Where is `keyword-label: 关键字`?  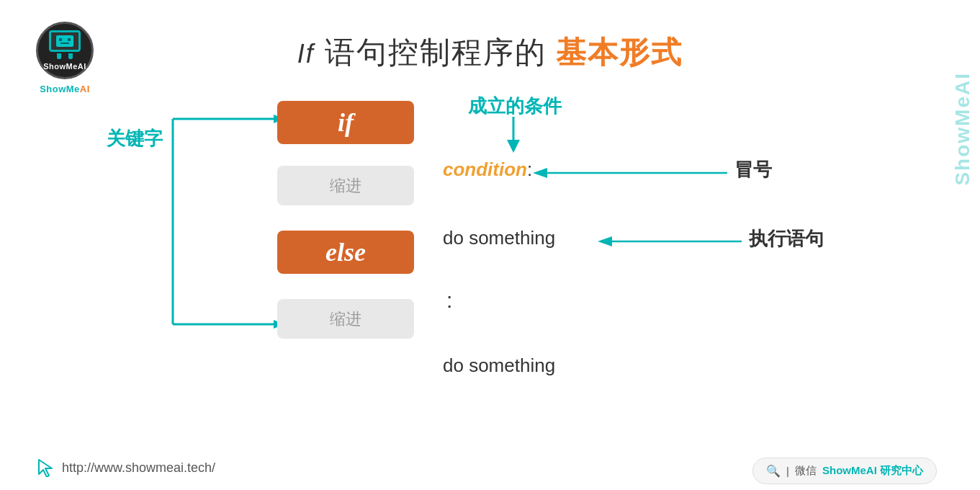 keyword-label: 关键字 is located at coordinates (135, 138).